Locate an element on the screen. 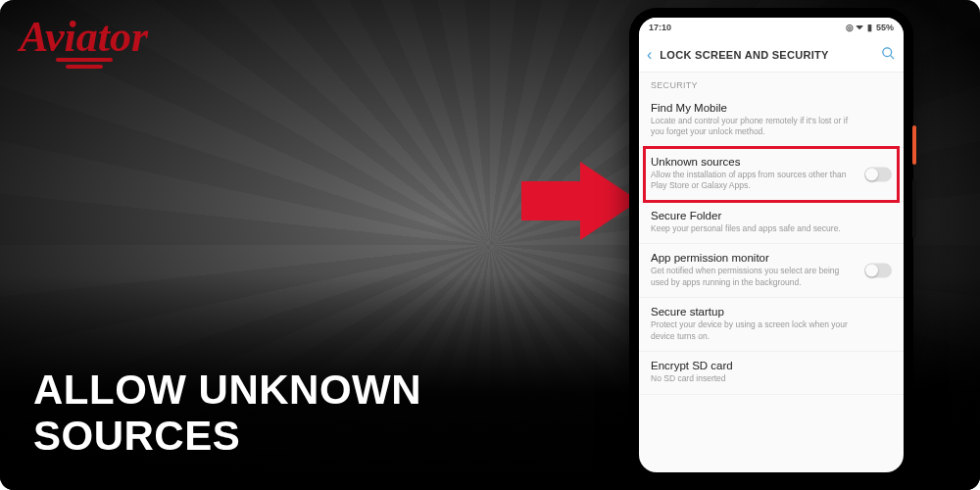  phone-volume-button is located at coordinates (914, 209).